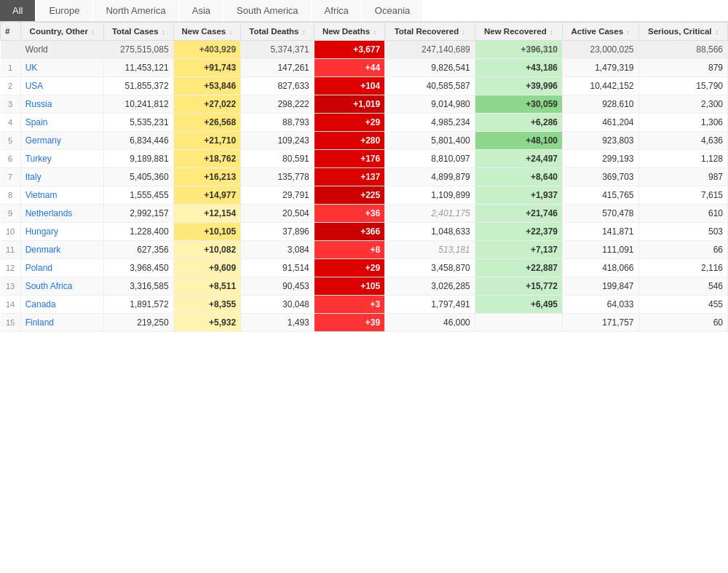  Describe the element at coordinates (518, 50) in the screenshot. I see `world-new-recovered: +396,310` at that location.